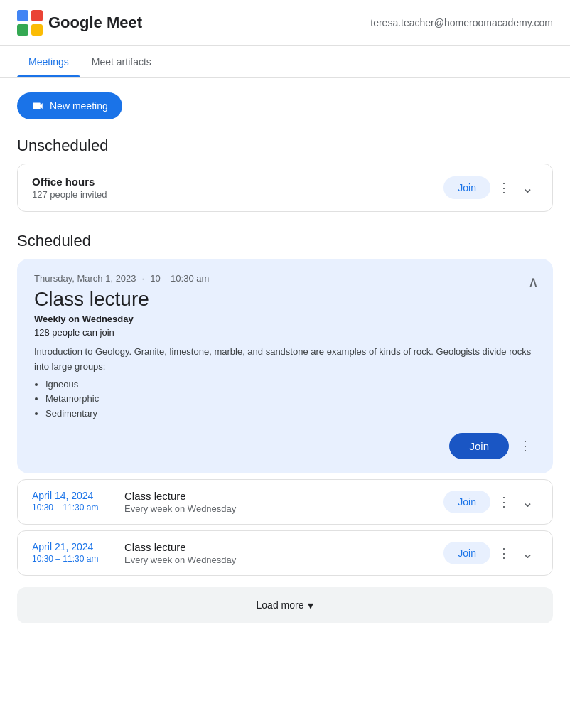  I want to click on new-meeting-button: New meeting, so click(70, 106).